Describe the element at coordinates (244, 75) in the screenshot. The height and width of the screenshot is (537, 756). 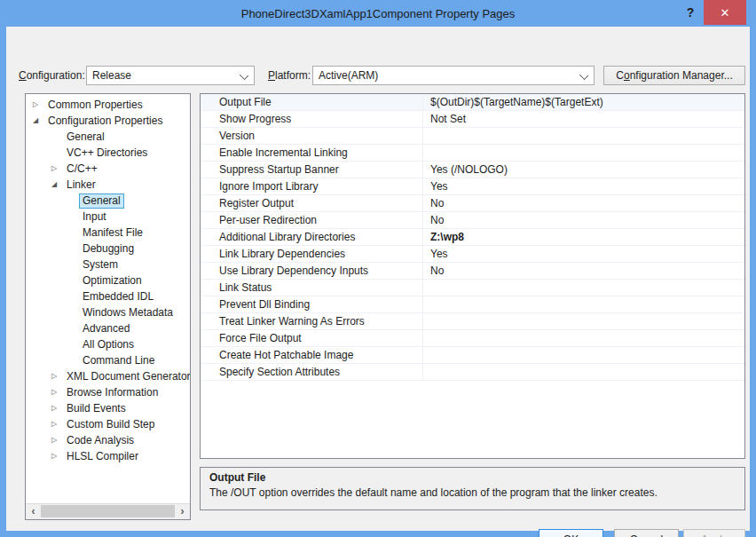
I see `chevron-down-icon` at that location.